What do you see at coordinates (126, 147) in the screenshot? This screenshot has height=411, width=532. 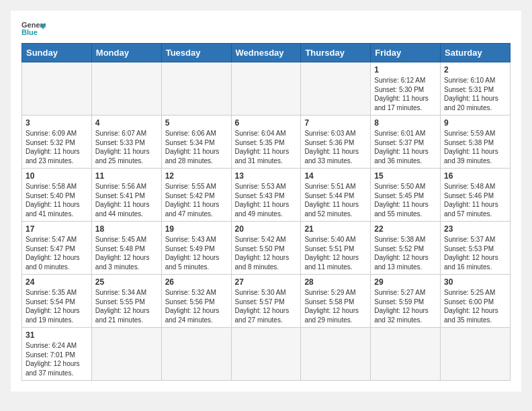 I see `day-info: Sunrise: 6:07 AM Sunset: 5:33 PM Dayligh…` at bounding box center [126, 147].